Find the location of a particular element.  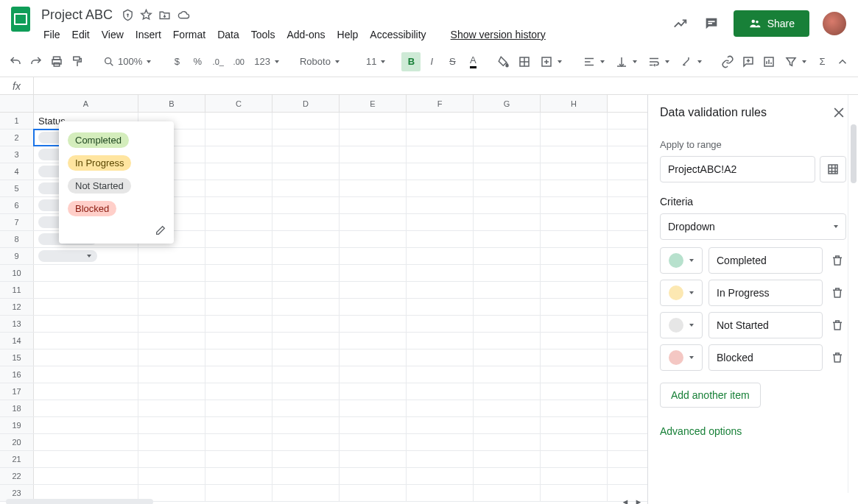

cell-F3 is located at coordinates (440, 155).